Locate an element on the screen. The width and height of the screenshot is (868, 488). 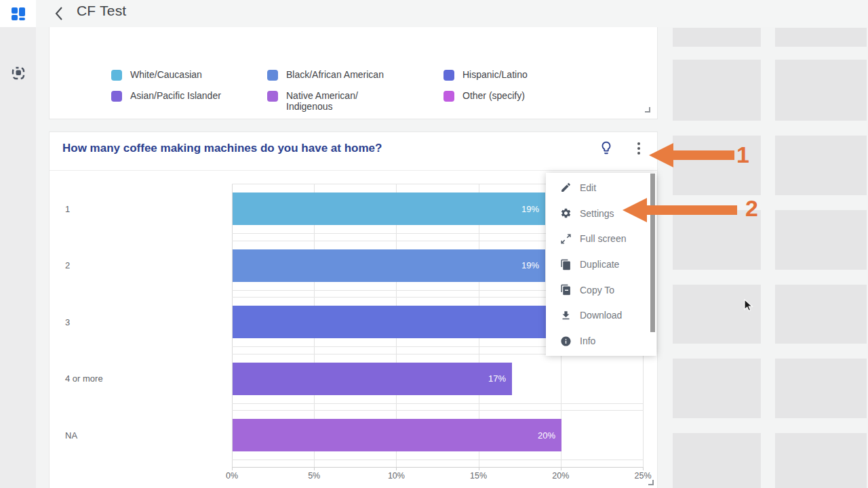
menu-item-download: Download is located at coordinates (601, 316).